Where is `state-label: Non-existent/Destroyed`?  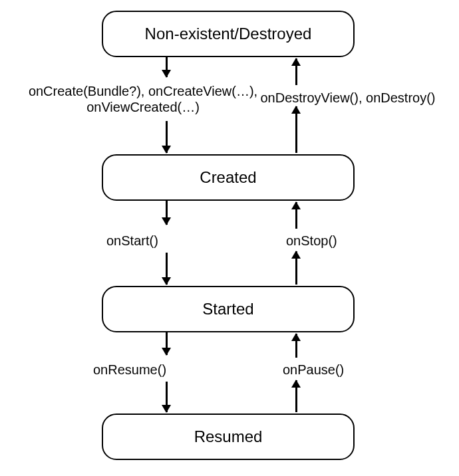 state-label: Non-existent/Destroyed is located at coordinates (229, 34).